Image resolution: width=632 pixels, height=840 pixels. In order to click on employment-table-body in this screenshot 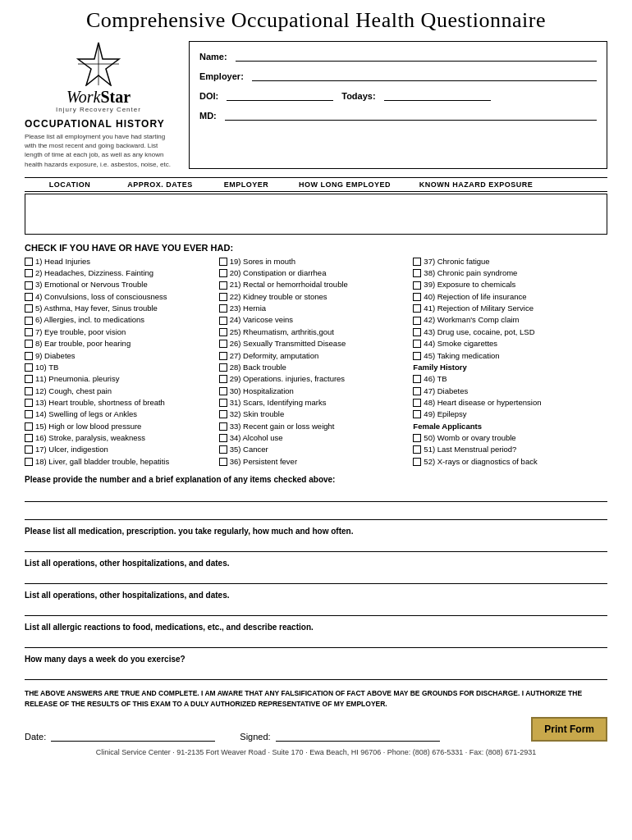, I will do `click(316, 214)`.